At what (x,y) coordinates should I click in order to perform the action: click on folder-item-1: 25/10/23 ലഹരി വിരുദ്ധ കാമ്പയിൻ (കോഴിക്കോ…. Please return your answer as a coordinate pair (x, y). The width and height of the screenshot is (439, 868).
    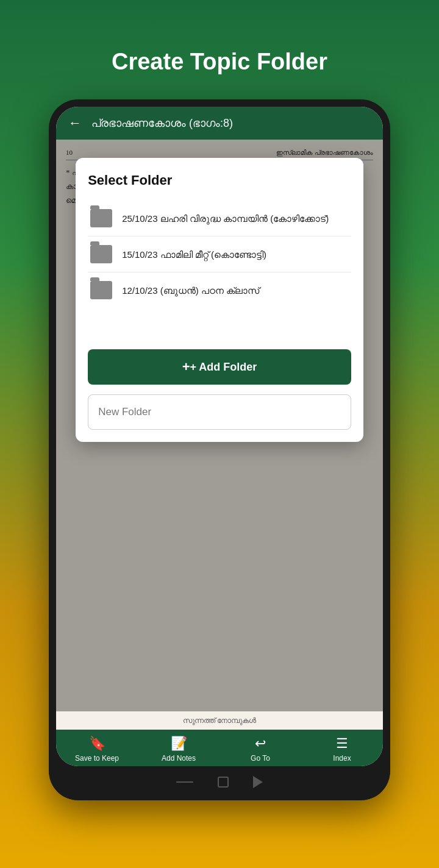
    Looking at the image, I should click on (220, 218).